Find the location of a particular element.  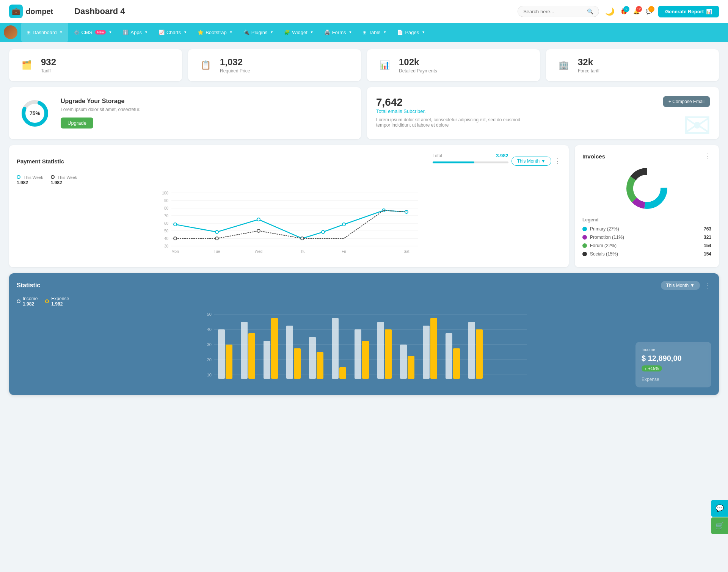

legend-num-promotion: 321 is located at coordinates (708, 237).